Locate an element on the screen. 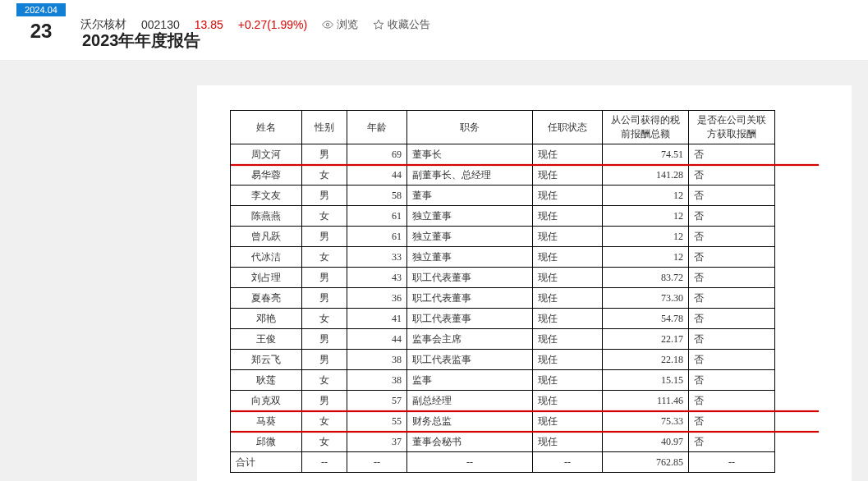  th-age: 年龄 is located at coordinates (378, 128).